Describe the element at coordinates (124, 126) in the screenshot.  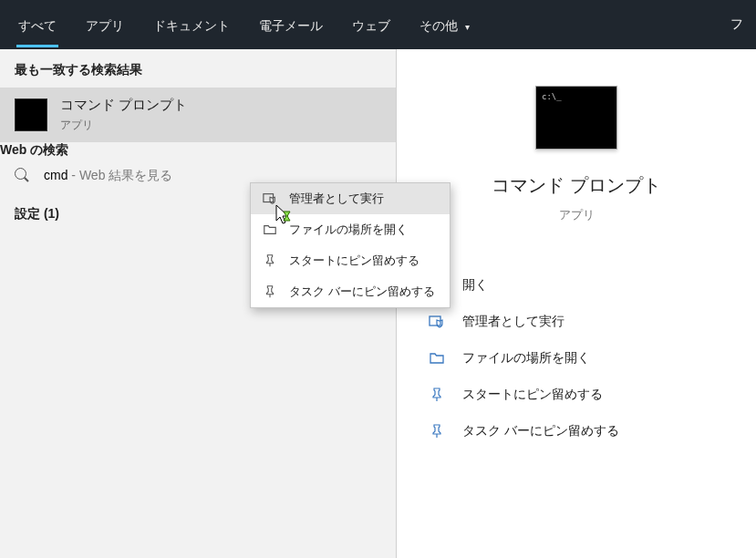
I see `result-subtitle: アプリ` at that location.